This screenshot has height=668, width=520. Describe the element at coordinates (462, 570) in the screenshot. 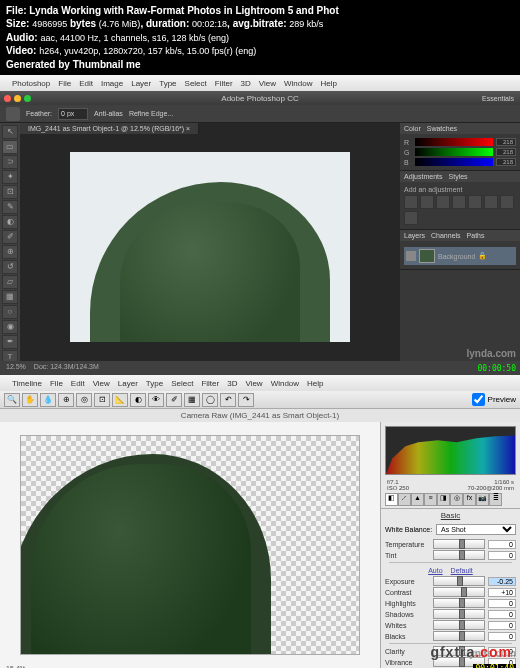

I see `default-link: Default` at that location.